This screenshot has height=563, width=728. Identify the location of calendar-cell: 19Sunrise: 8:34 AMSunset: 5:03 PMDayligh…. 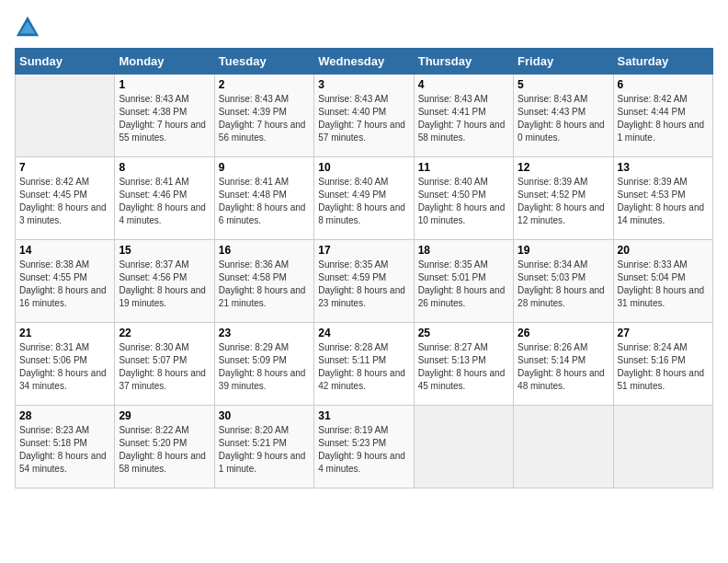
(563, 282).